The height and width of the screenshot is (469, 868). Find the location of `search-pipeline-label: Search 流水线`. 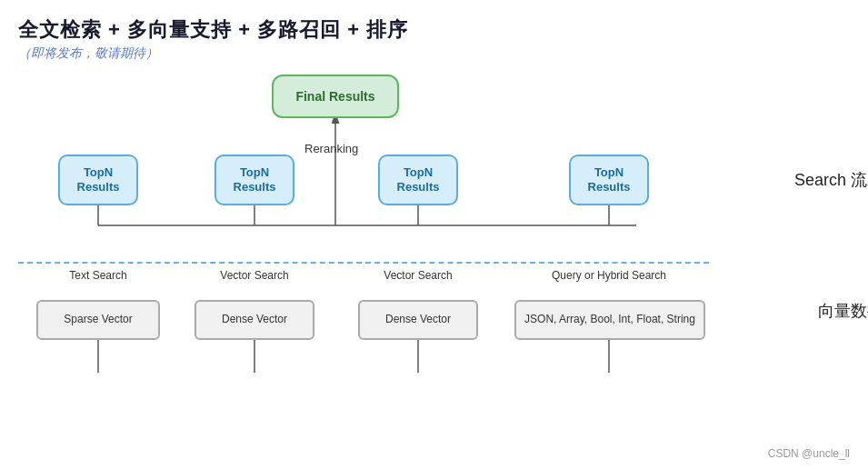

search-pipeline-label: Search 流水线 is located at coordinates (831, 180).